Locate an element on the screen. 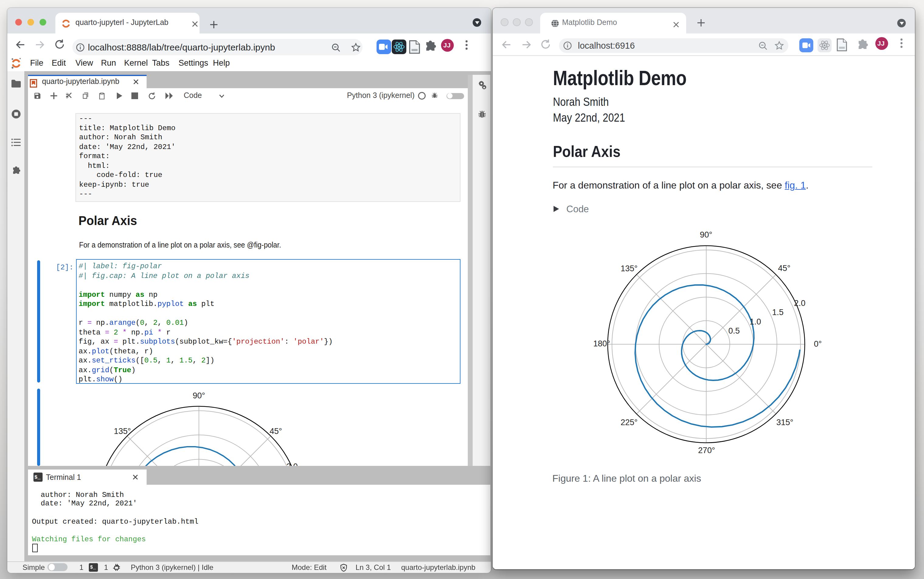  svg-text: 1.5 is located at coordinates (778, 312).